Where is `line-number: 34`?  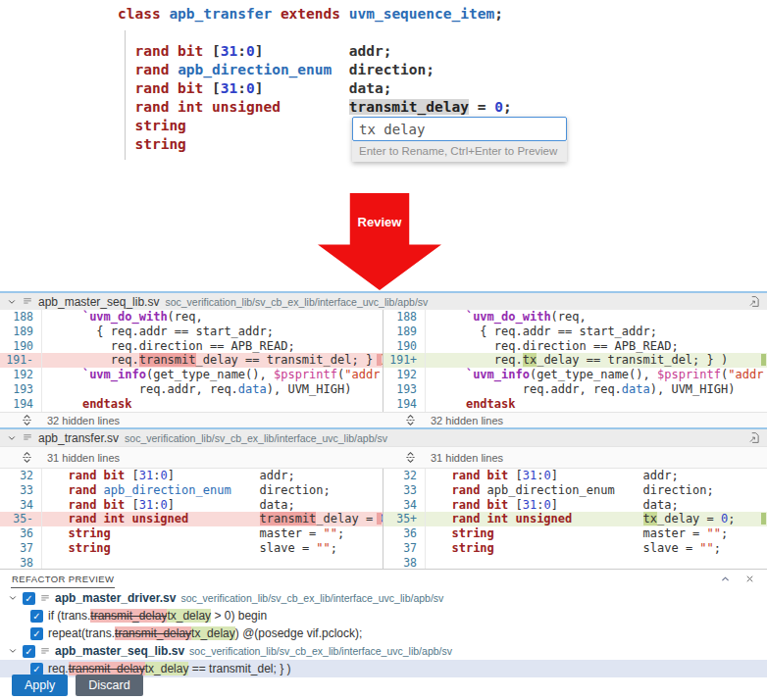
line-number: 34 is located at coordinates (21, 506).